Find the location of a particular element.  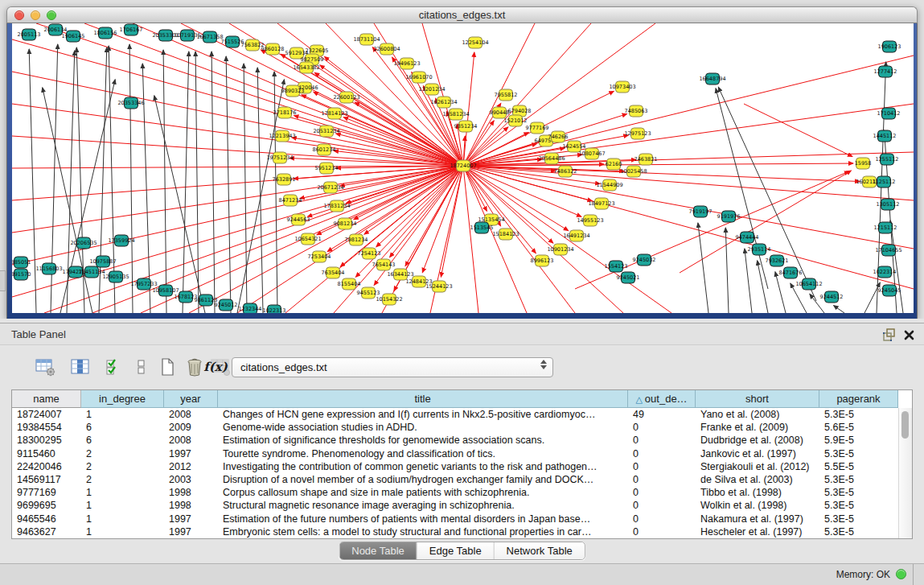

table-source-select: citations_edges.txt is located at coordinates (392, 367).